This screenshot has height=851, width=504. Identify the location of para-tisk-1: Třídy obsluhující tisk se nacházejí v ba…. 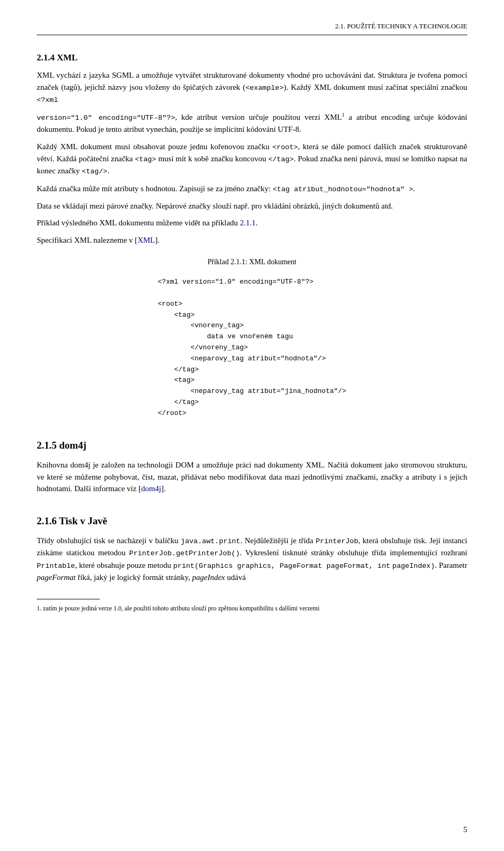
(252, 559).